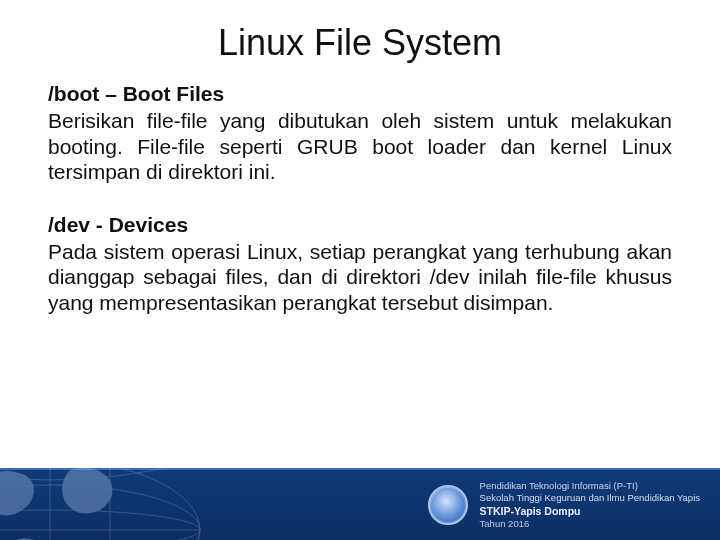  What do you see at coordinates (360, 278) in the screenshot?
I see `section-body: Pada sistem operasi Linux, setiap perang…` at bounding box center [360, 278].